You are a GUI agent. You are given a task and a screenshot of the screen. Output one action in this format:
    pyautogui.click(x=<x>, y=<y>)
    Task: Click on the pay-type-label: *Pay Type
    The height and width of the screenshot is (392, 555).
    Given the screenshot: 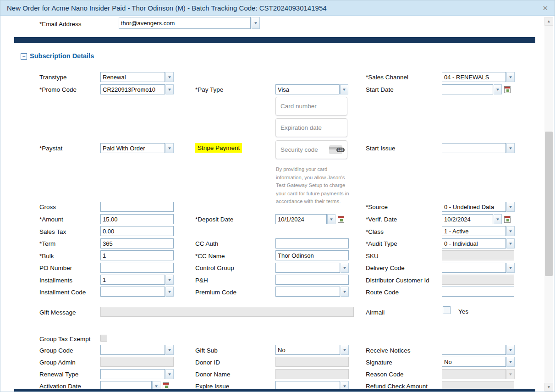 What is the action you would take?
    pyautogui.click(x=209, y=90)
    